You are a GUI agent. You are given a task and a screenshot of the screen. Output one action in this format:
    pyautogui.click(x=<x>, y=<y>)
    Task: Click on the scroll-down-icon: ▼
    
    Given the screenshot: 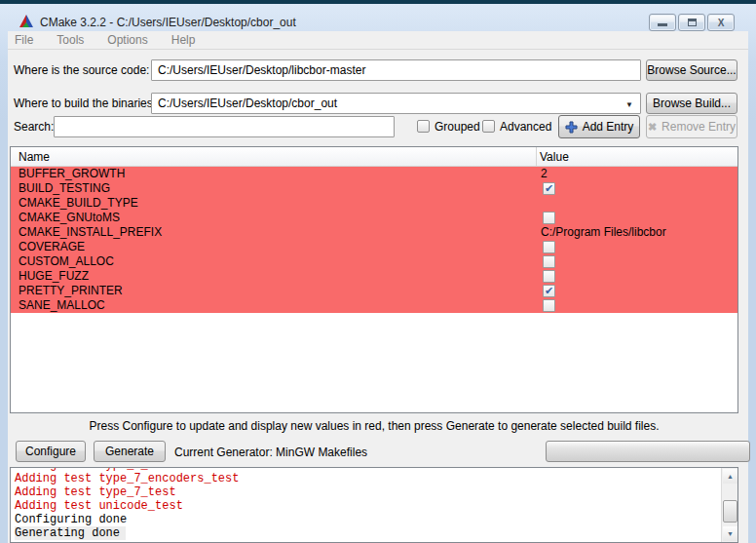 What is the action you would take?
    pyautogui.click(x=731, y=534)
    